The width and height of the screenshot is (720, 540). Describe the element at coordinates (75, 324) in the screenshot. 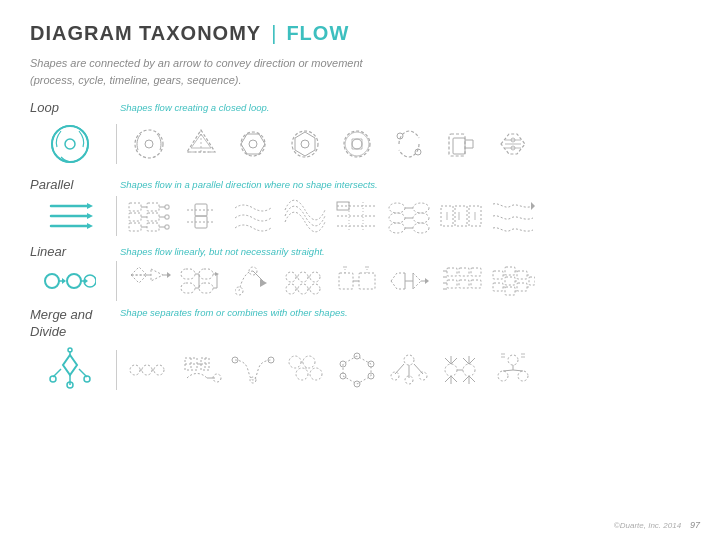

I see `section-merge-divide-label: Merge andDivide` at that location.